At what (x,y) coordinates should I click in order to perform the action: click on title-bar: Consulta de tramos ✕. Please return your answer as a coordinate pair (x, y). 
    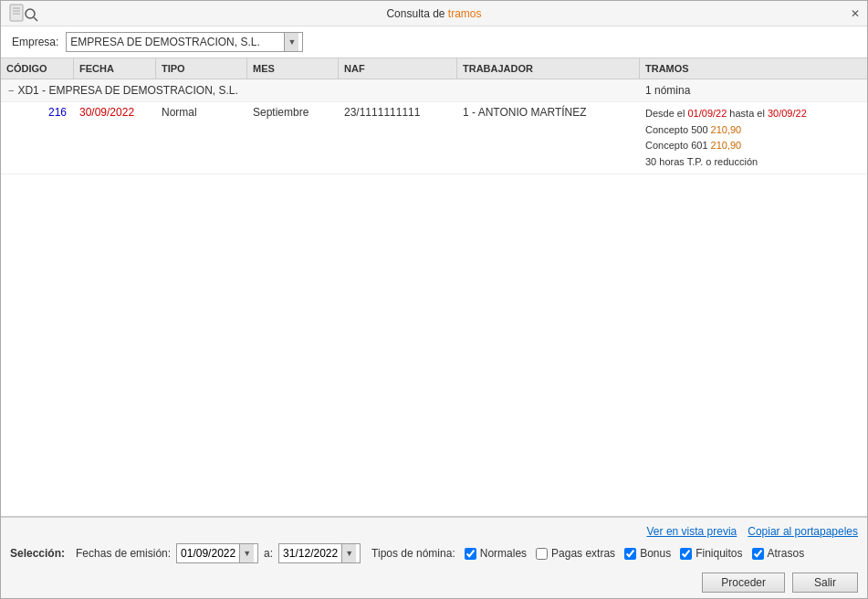
    Looking at the image, I should click on (434, 14).